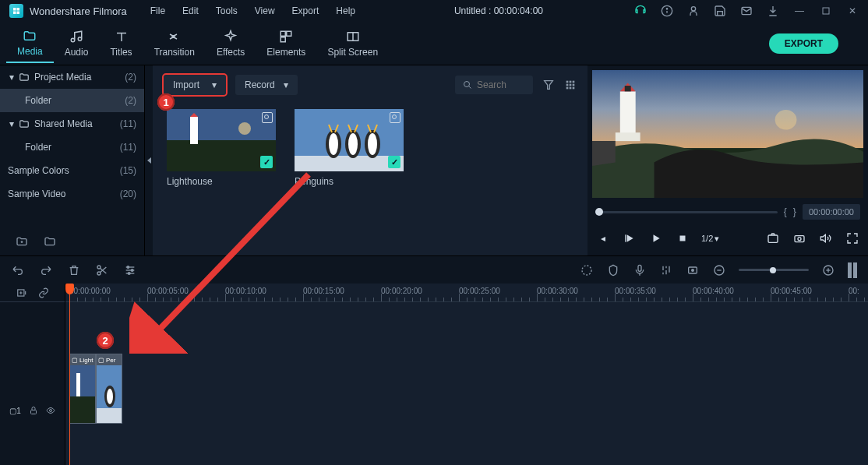  What do you see at coordinates (828, 270) in the screenshot?
I see `zoom-in-icon` at bounding box center [828, 270].